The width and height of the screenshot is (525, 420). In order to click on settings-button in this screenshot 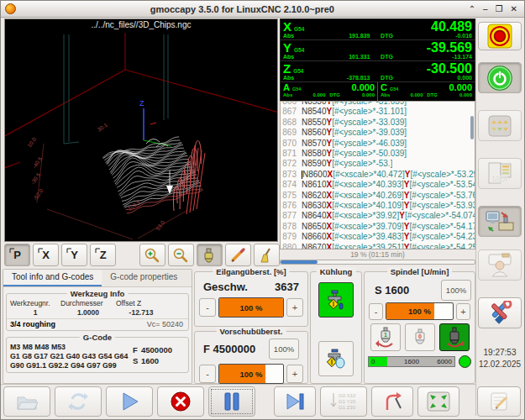, I will do `click(500, 312)`.